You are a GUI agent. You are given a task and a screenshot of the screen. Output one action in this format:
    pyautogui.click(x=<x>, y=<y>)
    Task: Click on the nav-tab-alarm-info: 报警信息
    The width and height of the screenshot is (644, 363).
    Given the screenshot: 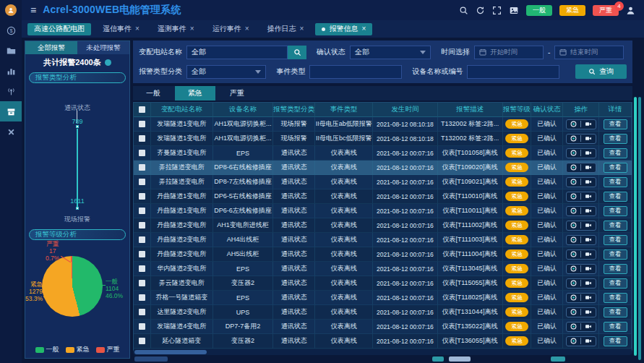 What is the action you would take?
    pyautogui.click(x=344, y=29)
    